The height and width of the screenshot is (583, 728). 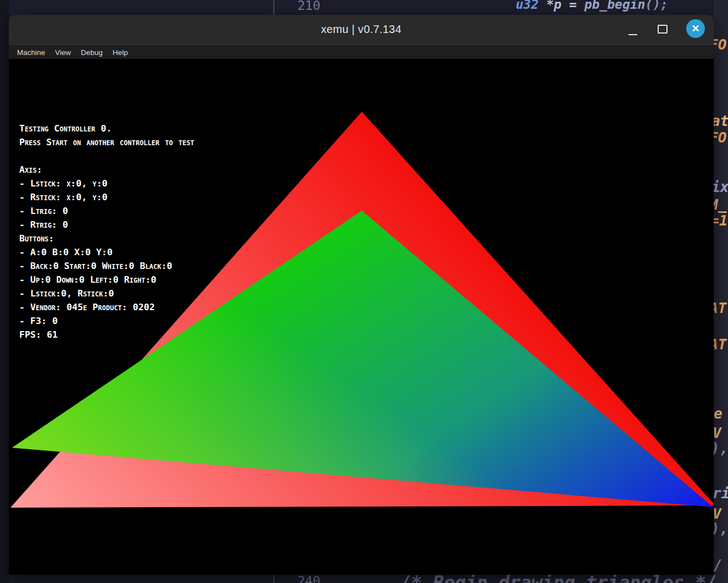 I want to click on menu-machine: Machine, so click(x=31, y=53).